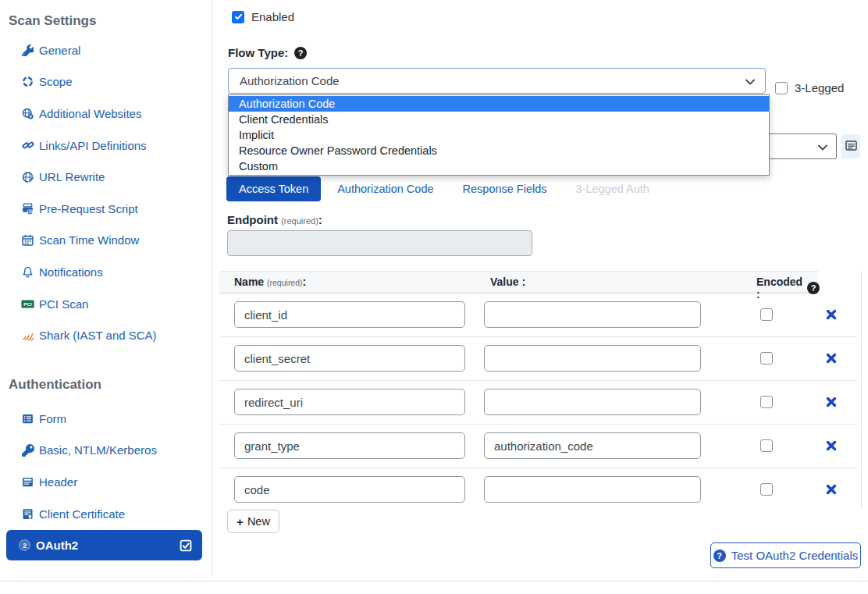 The height and width of the screenshot is (594, 868). I want to click on sidebar-item-url-rewrite: URL Rewrite, so click(106, 176).